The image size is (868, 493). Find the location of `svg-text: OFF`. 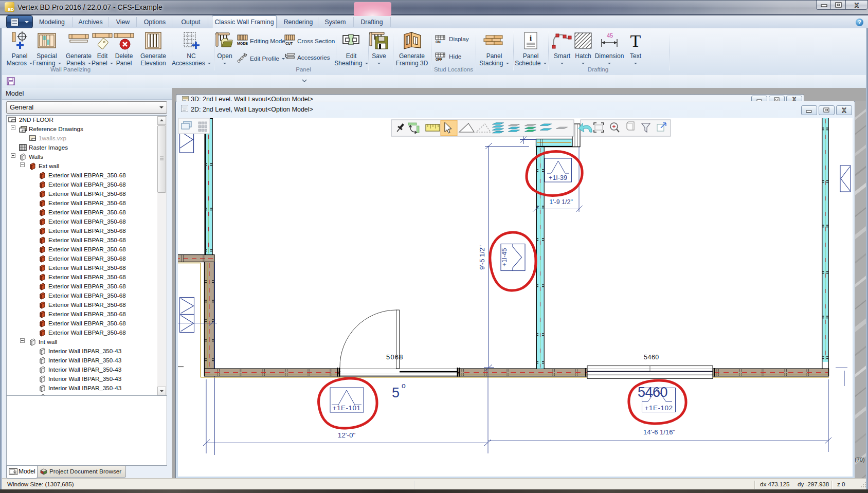

svg-text: OFF is located at coordinates (439, 59).